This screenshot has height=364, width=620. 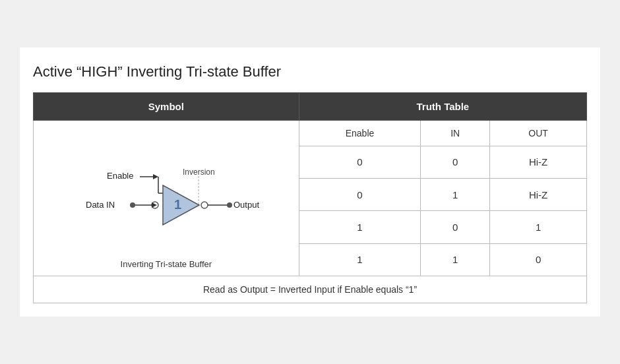 I want to click on cell-out: 1, so click(x=538, y=227).